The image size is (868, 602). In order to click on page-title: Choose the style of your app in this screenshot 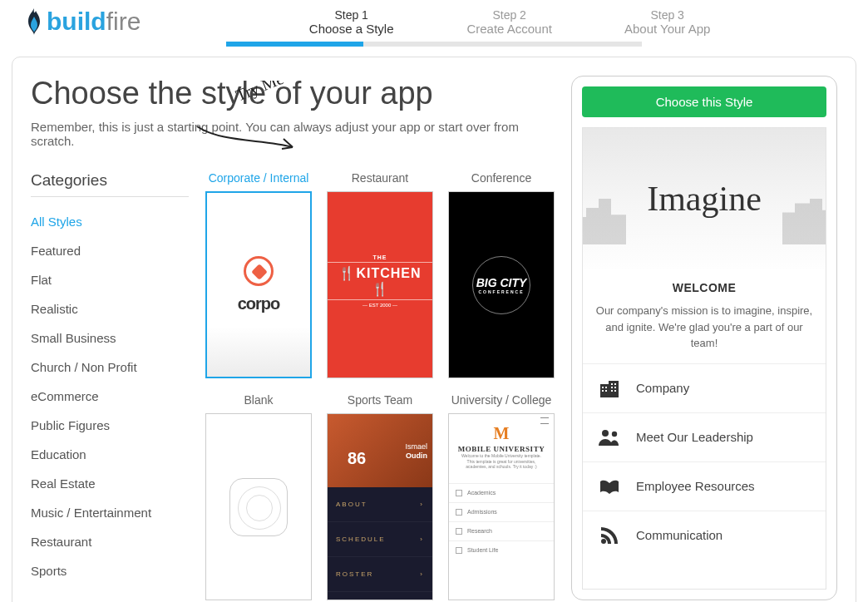, I will do `click(293, 93)`.